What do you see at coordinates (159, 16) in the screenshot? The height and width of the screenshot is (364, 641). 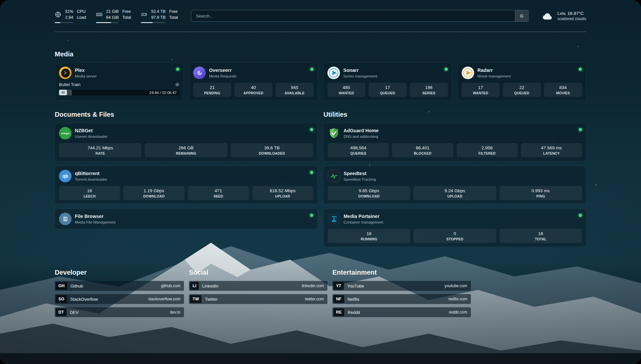 I see `disk-widget: 52.4 TB97.9 TB FreeTotal` at bounding box center [159, 16].